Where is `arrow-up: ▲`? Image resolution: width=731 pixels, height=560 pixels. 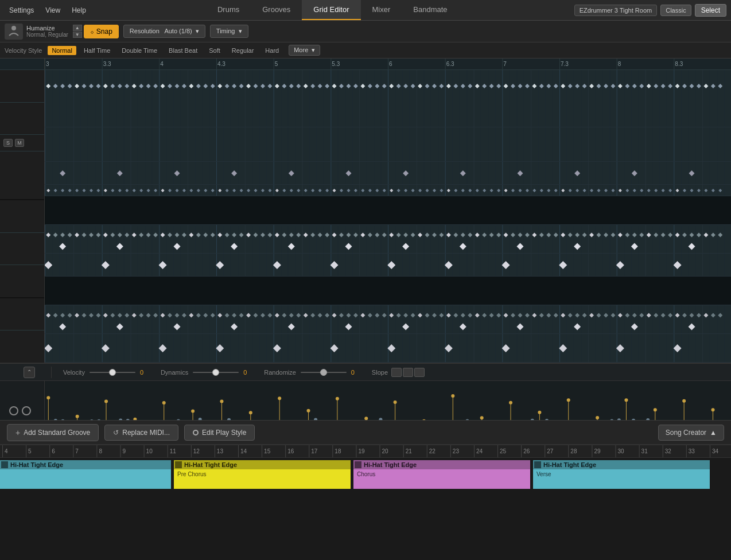
arrow-up: ▲ is located at coordinates (77, 28).